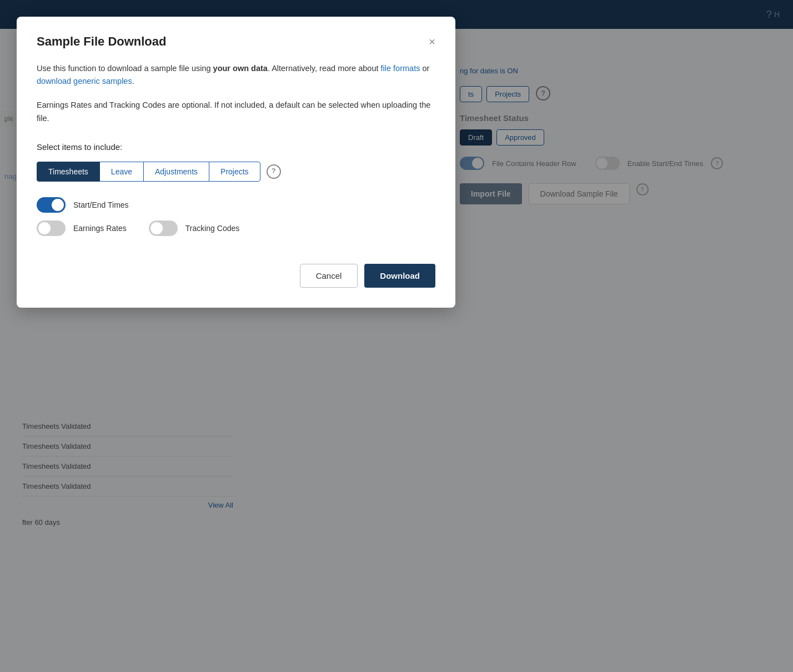 The image size is (793, 672). Describe the element at coordinates (432, 42) in the screenshot. I see `modal-close-button: ×` at that location.